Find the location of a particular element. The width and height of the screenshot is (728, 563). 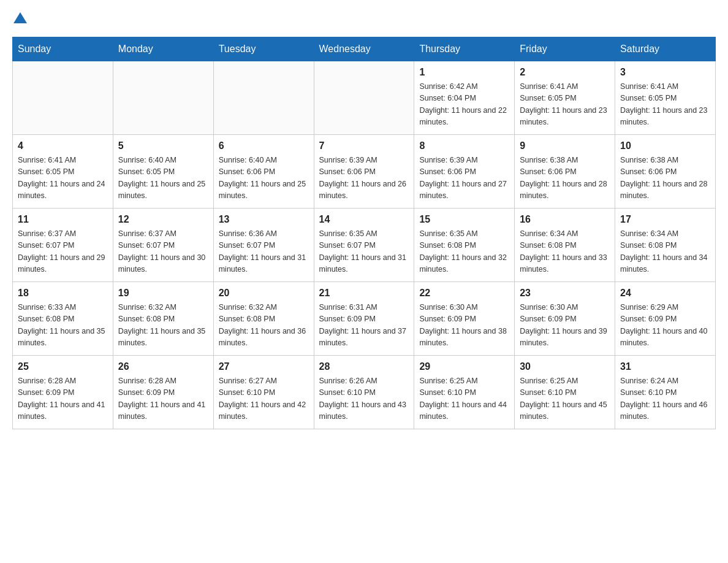

calendar-cell: 15Sunrise: 6:35 AM Sunset: 6:08 PM Dayli… is located at coordinates (464, 245).